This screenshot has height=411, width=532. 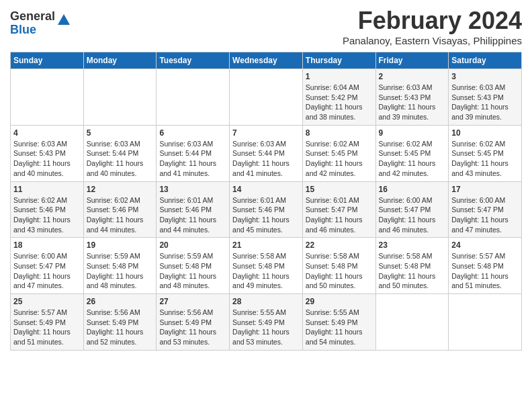 I want to click on day-number: 7, so click(x=266, y=133).